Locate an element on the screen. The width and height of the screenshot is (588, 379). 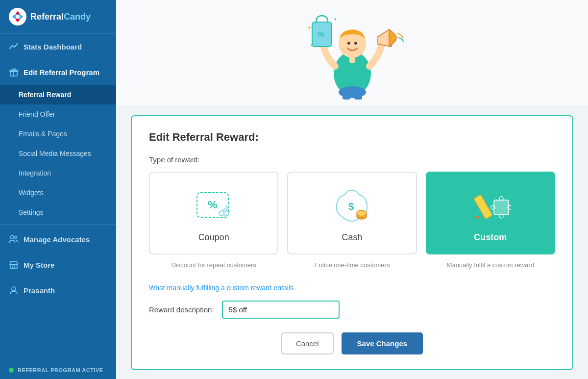
button-row: Cancel Save Changes is located at coordinates (352, 343).